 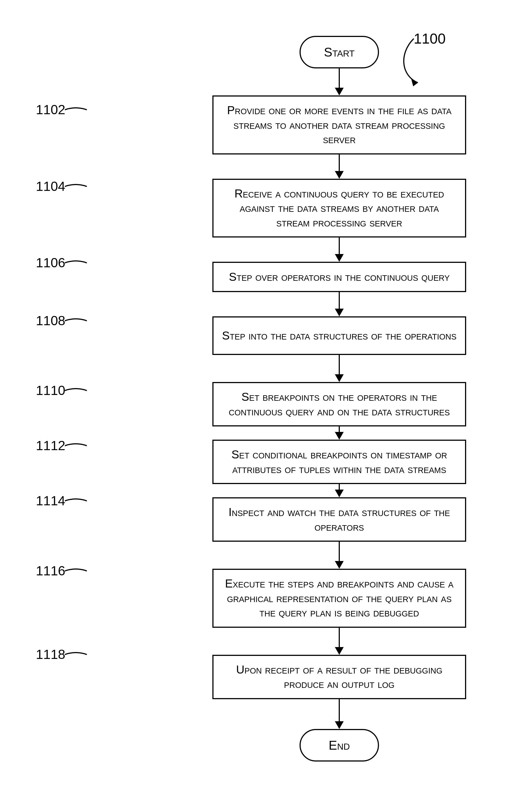 I want to click on ref-1108: 1108, so click(x=51, y=320).